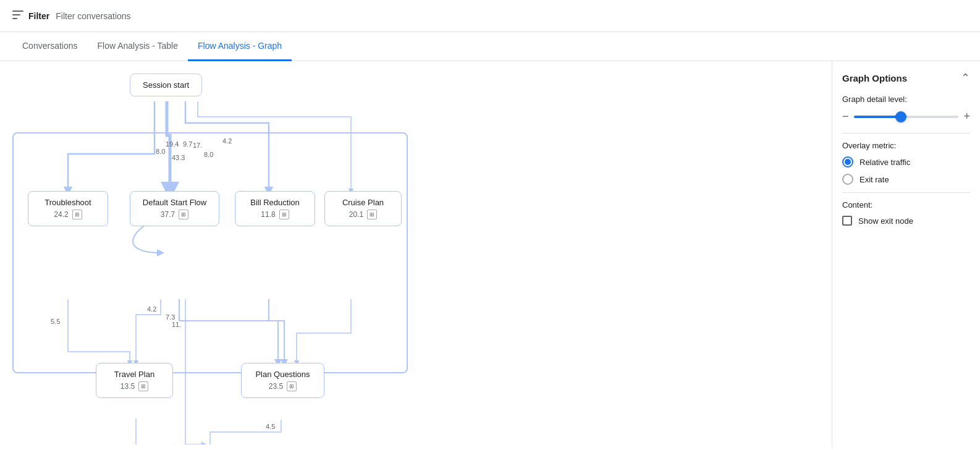 Image resolution: width=980 pixels, height=450 pixels. What do you see at coordinates (363, 209) in the screenshot?
I see `node-cruise-plan: Cruise Plan 20.1 ⊞` at bounding box center [363, 209].